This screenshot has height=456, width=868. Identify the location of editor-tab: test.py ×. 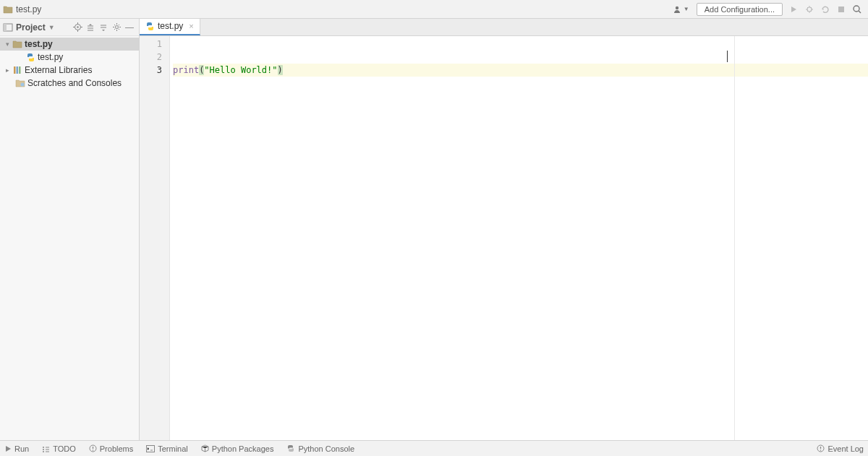
(170, 27).